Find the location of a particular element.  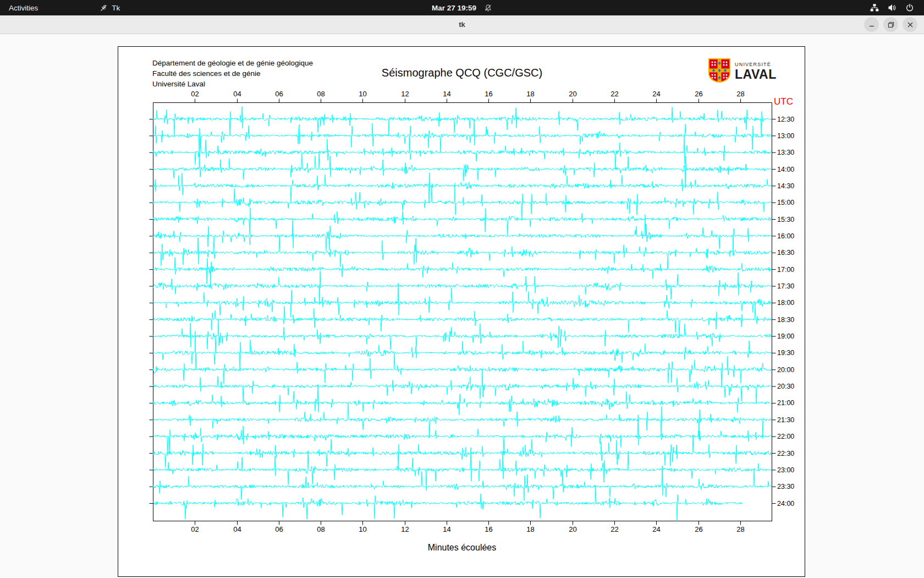

x-tick-label-top: 16 is located at coordinates (488, 94).